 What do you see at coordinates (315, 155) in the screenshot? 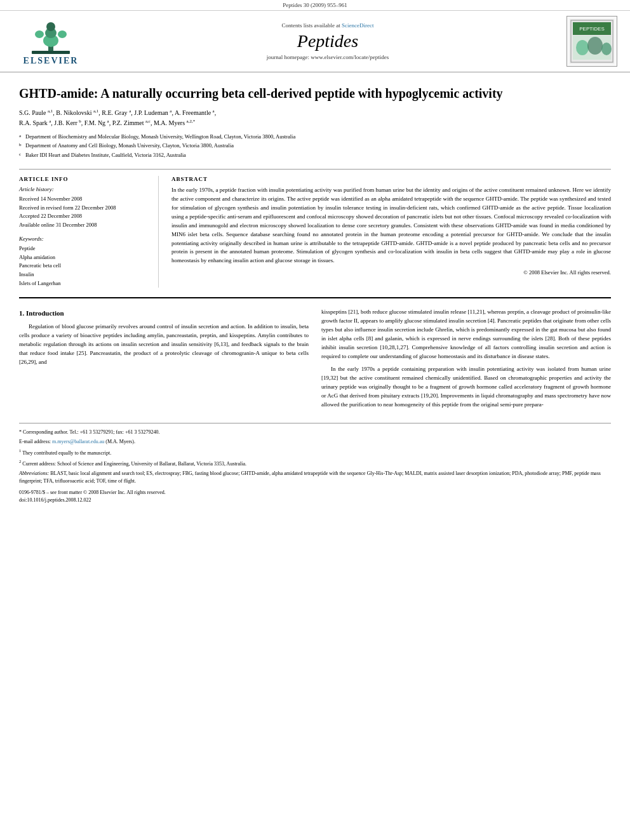
I see `affiliation-c: c Baker IDI Heart and Diabetes Institute…` at bounding box center [315, 155].